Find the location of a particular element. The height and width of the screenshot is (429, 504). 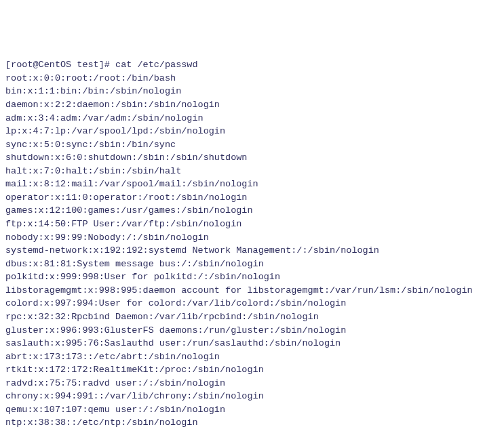

passwd-line: polkitd:x:999:998:User for polkitd:/:/sb… is located at coordinates (252, 277).